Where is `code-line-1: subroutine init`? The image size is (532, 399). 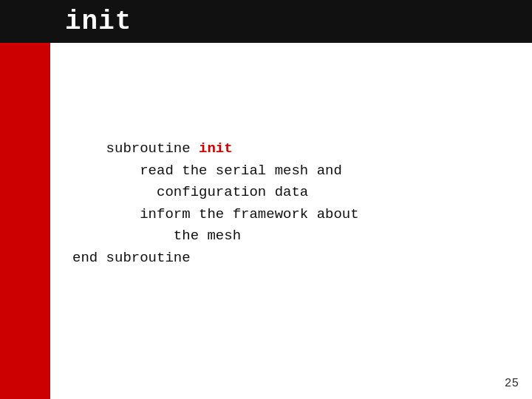 code-line-1: subroutine init is located at coordinates (170, 149).